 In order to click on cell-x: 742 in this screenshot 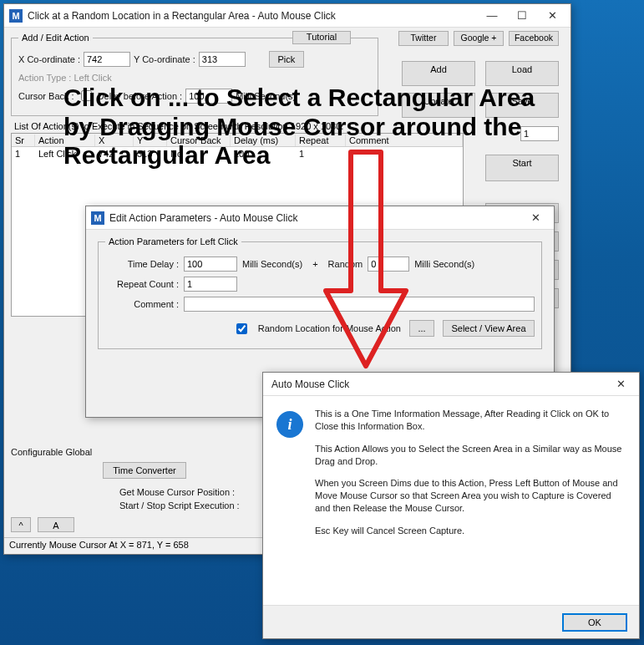, I will do `click(114, 154)`.